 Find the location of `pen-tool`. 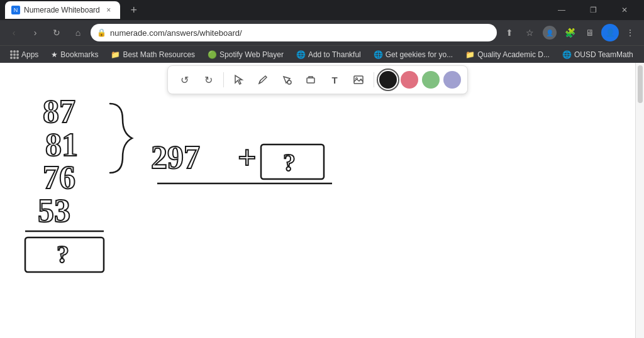

pen-tool is located at coordinates (263, 80).